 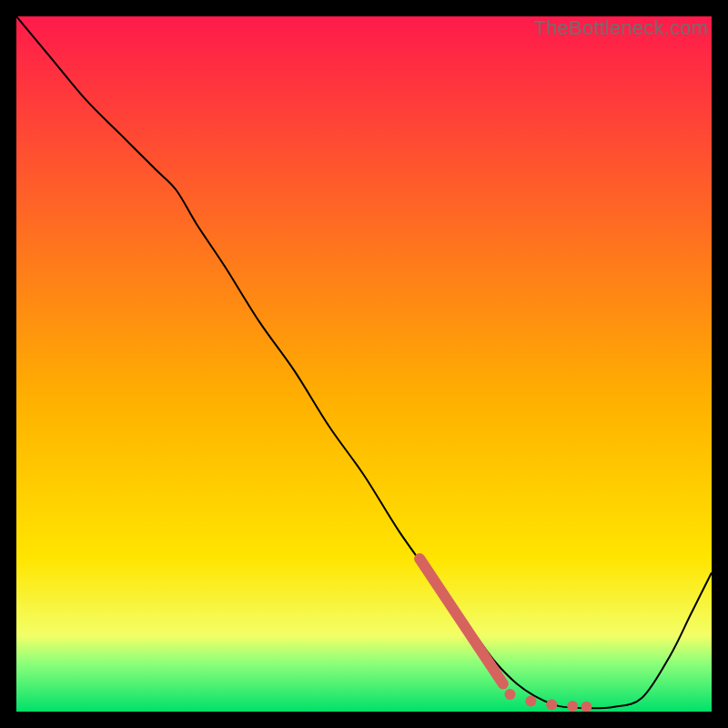 I want to click on watermark-text: TheBottleneck.com, so click(x=621, y=28).